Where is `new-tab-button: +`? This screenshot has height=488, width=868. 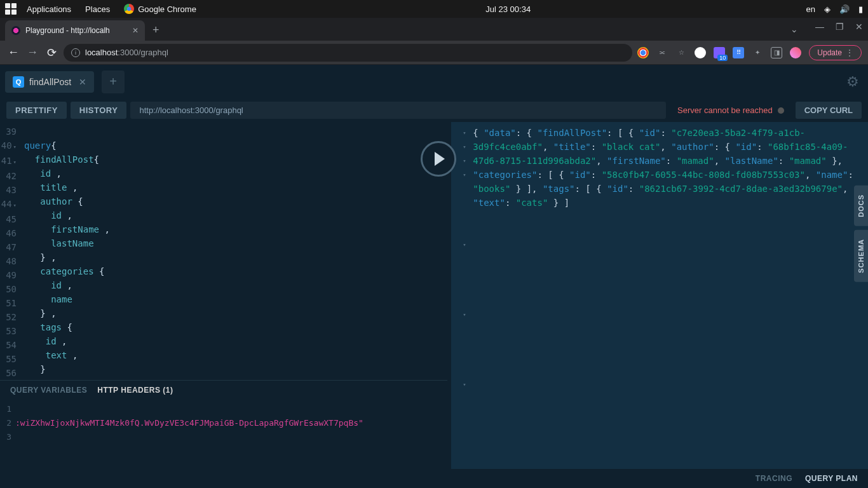
new-tab-button: + is located at coordinates (156, 30).